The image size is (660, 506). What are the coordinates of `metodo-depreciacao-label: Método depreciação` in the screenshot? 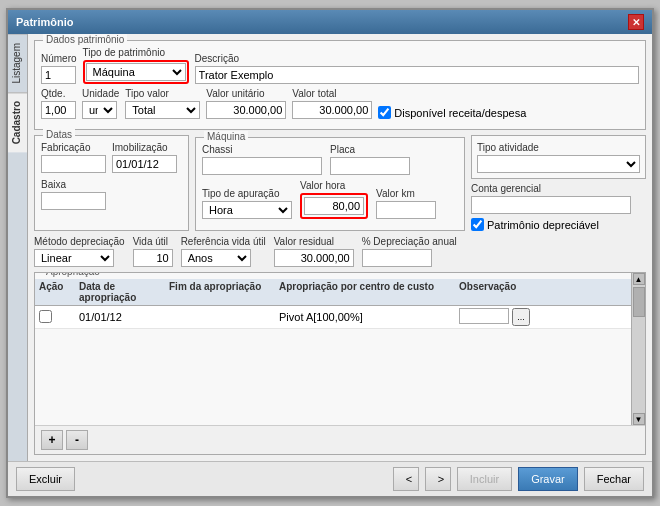 It's located at (80, 242).